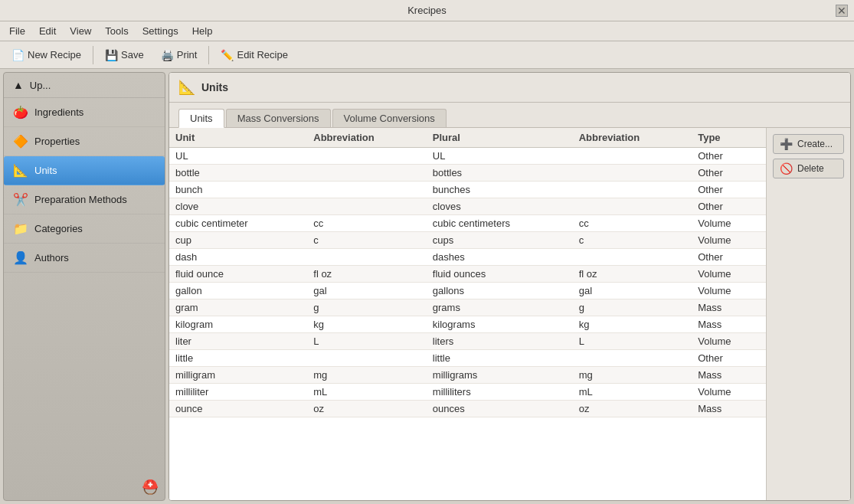  I want to click on delete-icon: 🚫, so click(786, 169).